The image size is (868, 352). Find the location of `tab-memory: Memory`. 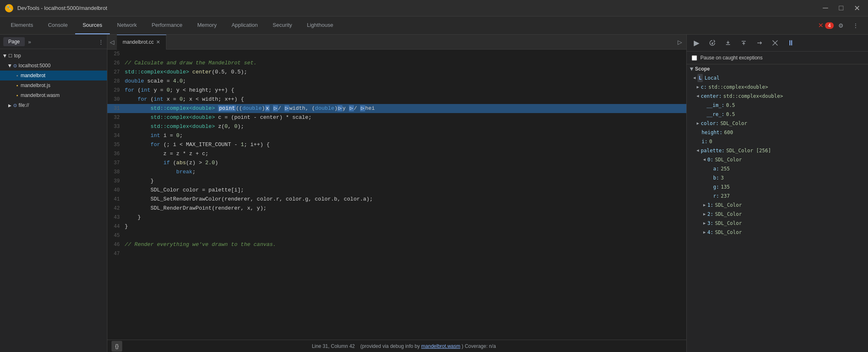

tab-memory: Memory is located at coordinates (207, 26).